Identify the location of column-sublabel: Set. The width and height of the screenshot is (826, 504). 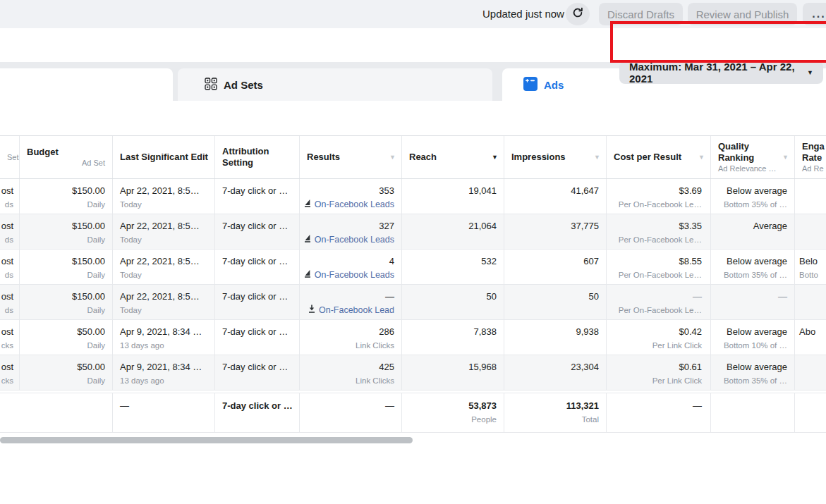
(10, 158).